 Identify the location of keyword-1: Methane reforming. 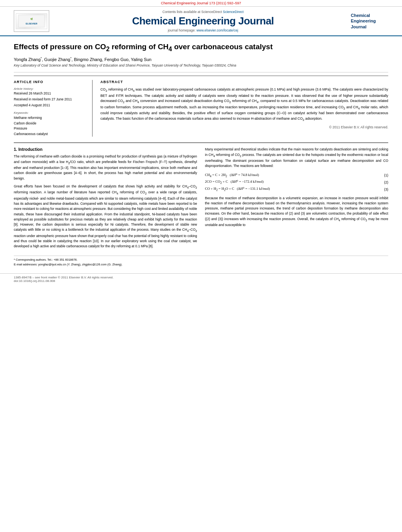
(50, 118).